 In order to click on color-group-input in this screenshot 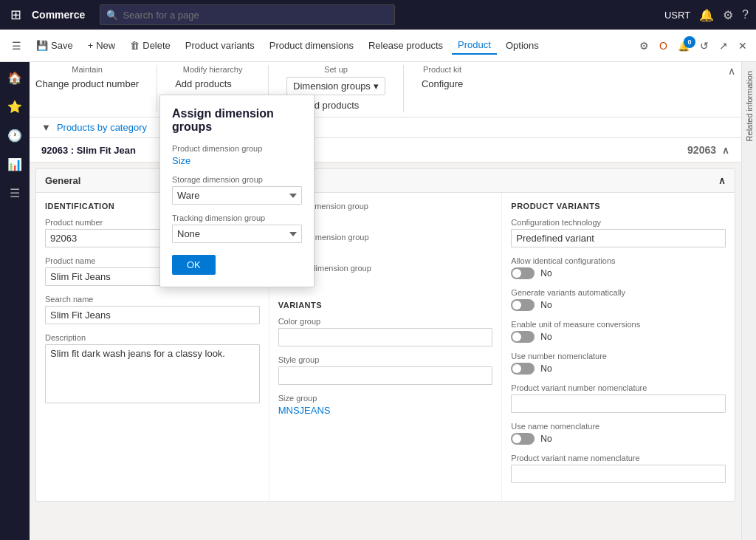, I will do `click(385, 337)`.